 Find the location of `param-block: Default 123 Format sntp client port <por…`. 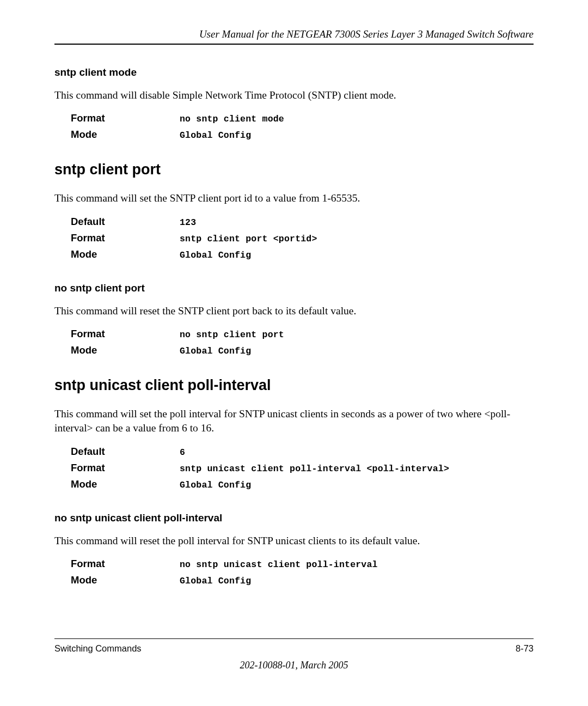

param-block: Default 123 Format sntp client port <por… is located at coordinates (302, 238).